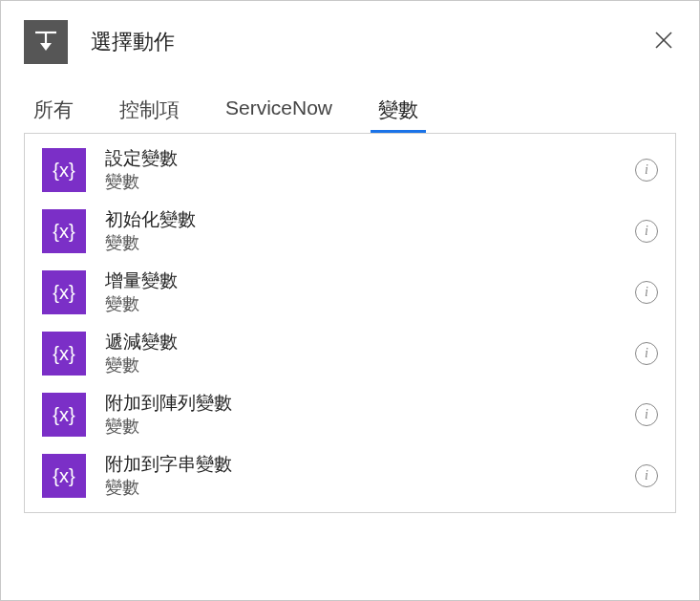 Image resolution: width=700 pixels, height=601 pixels. I want to click on action-item-append-to-array-variable: {x} 附加到陣列變數 變數 i, so click(350, 415).